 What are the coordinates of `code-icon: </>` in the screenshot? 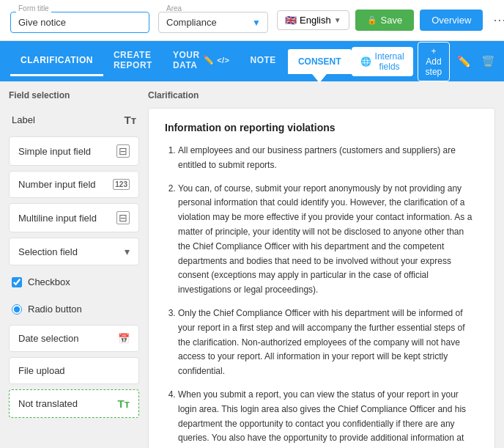 It's located at (223, 60).